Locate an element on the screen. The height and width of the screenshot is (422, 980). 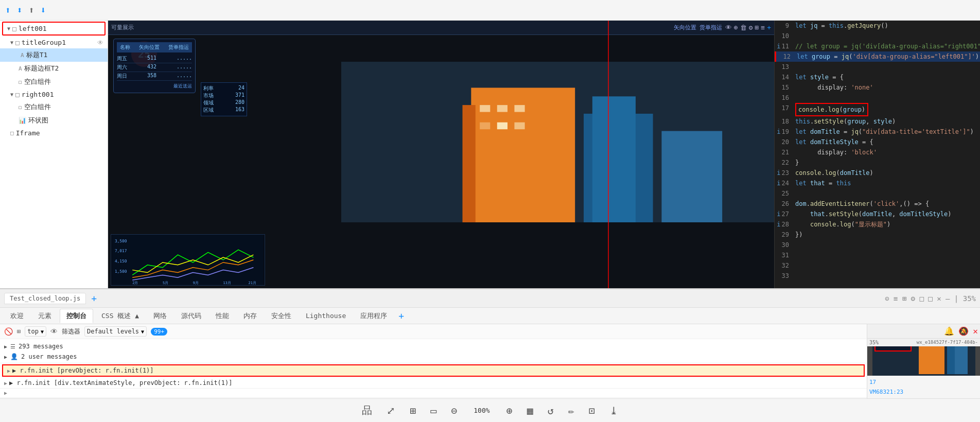
settings-canvas-icon: ⚙ is located at coordinates (751, 28).